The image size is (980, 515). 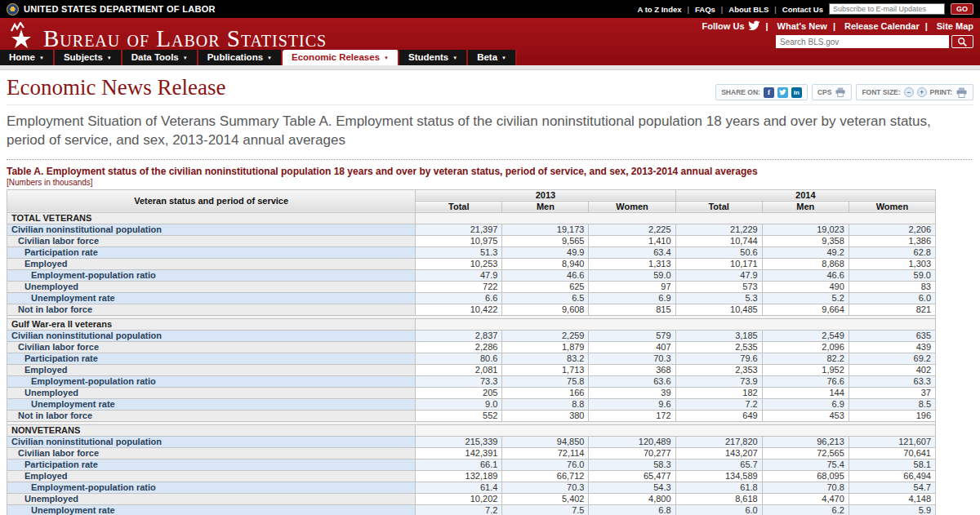 What do you see at coordinates (719, 381) in the screenshot?
I see `value-cell: 73.9` at bounding box center [719, 381].